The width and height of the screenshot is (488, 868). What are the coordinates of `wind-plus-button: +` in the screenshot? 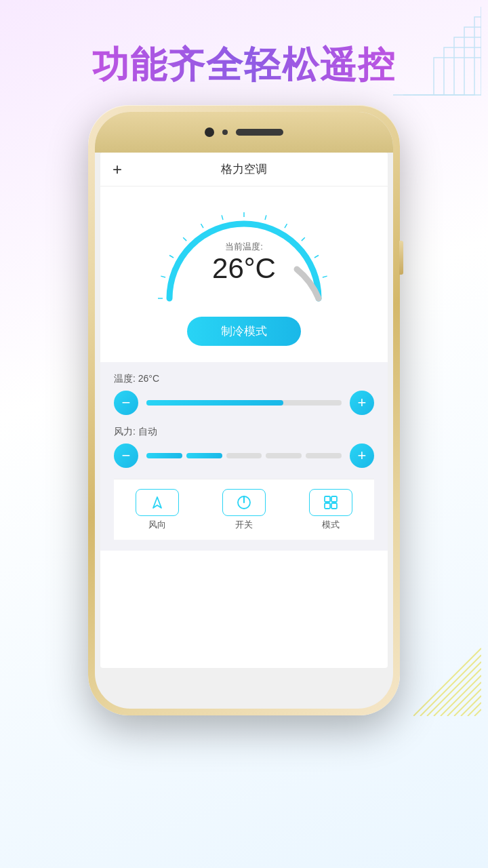 It's located at (362, 456).